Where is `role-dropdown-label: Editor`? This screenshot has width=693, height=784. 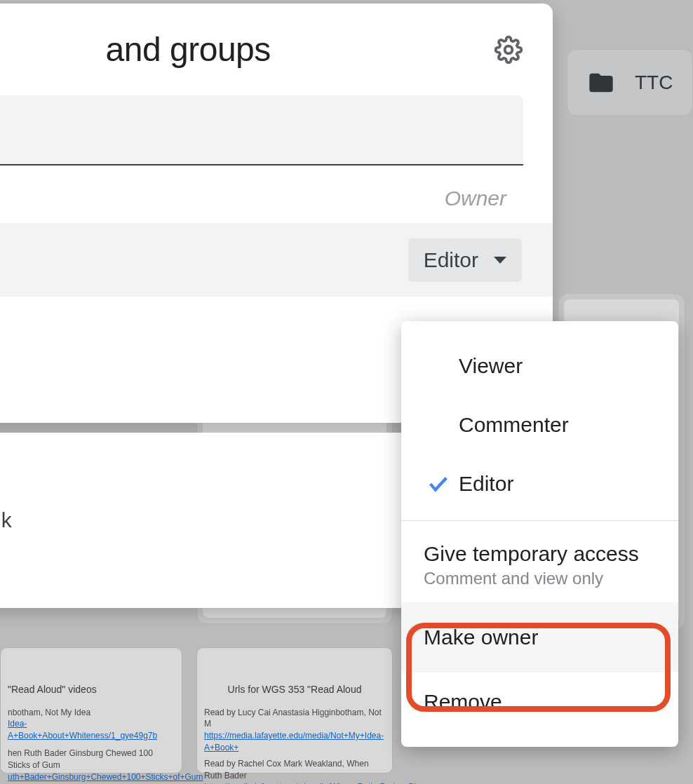 role-dropdown-label: Editor is located at coordinates (451, 260).